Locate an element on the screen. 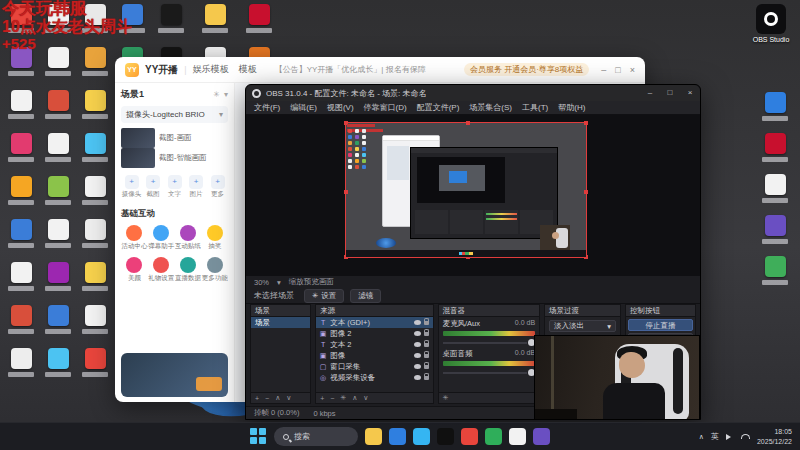 The image size is (800, 450). yy-add-tool-button: +图片 is located at coordinates (196, 187).